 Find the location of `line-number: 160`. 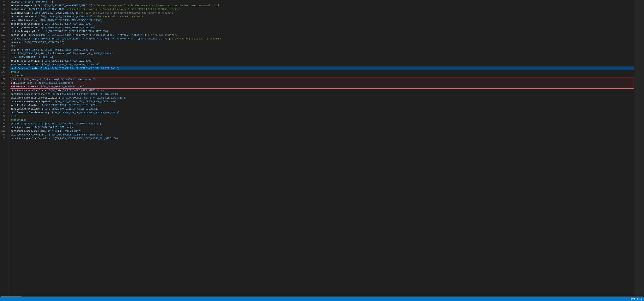

line-number: 160 is located at coordinates (4, 35).